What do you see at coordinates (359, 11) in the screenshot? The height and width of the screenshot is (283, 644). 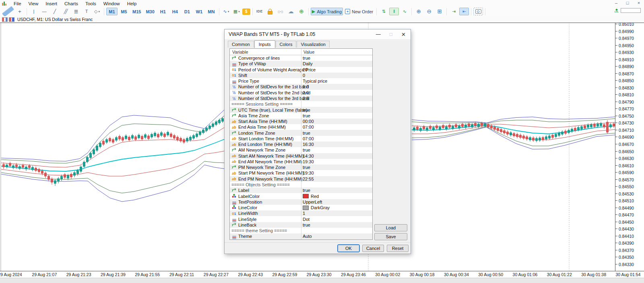 I see `new-order-button: +New Order` at bounding box center [359, 11].